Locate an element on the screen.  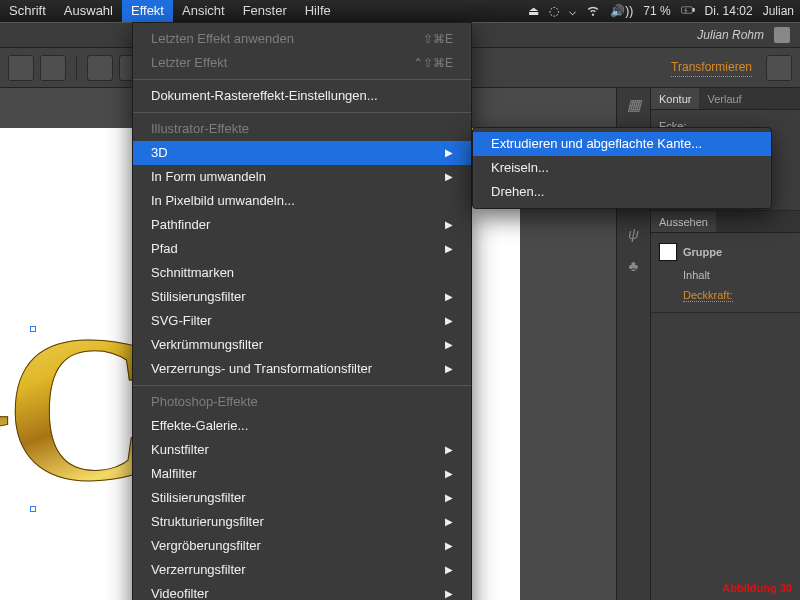
tab-gradient: Verlauf is located at coordinates (724, 98).